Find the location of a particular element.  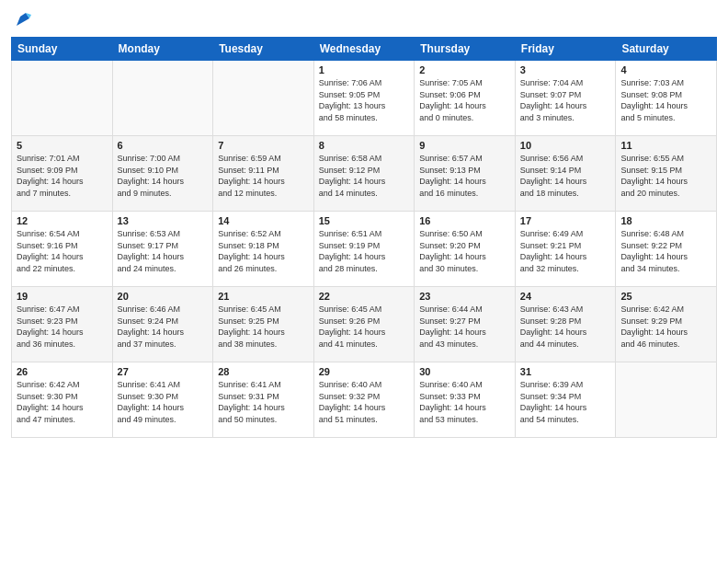

day-number: 5 is located at coordinates (63, 145).